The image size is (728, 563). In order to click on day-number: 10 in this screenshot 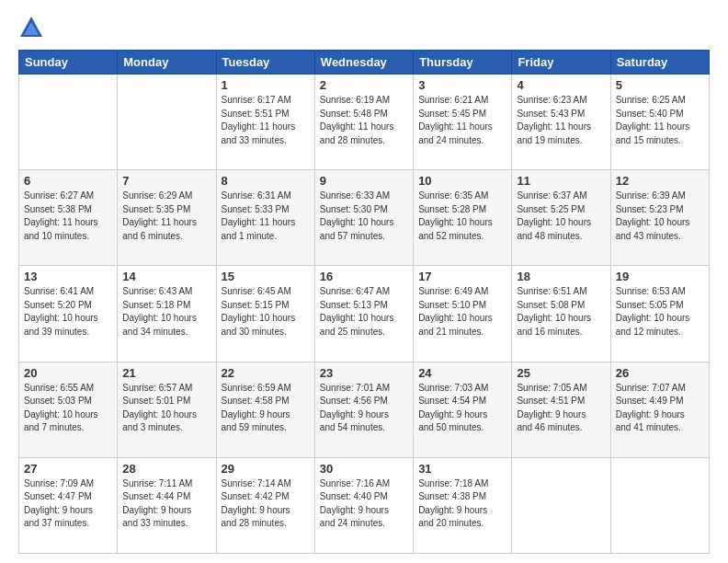, I will do `click(462, 180)`.